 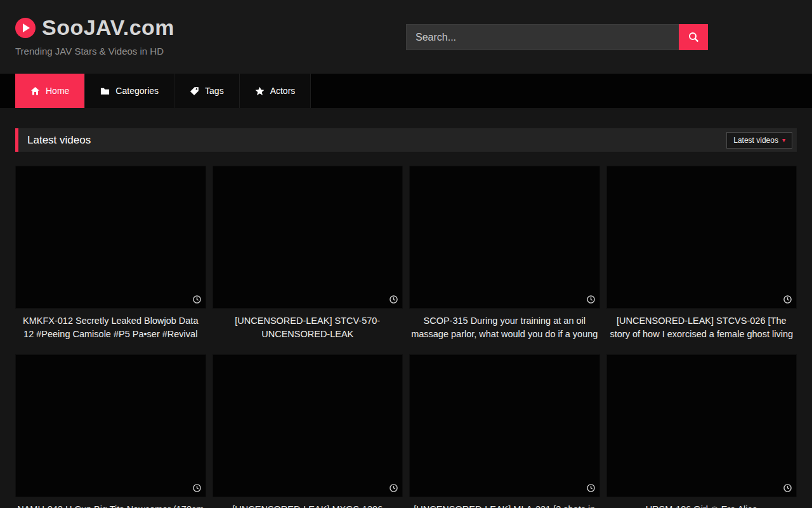 I want to click on star-icon, so click(x=260, y=91).